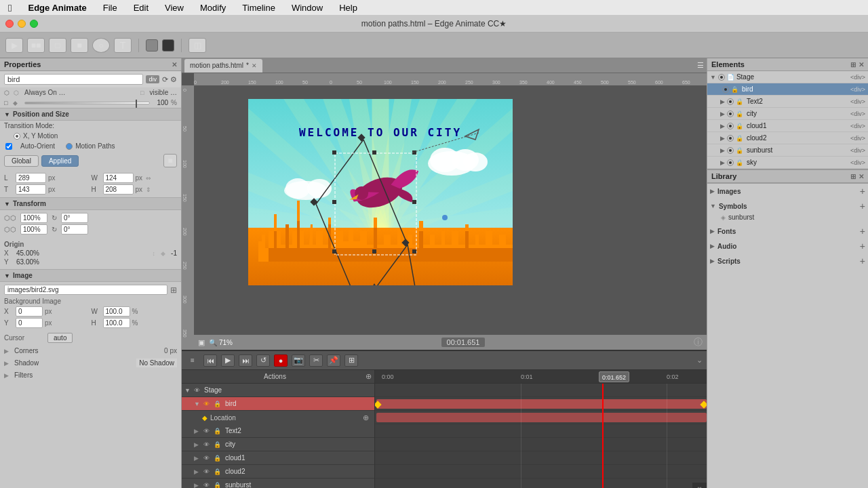 The width and height of the screenshot is (868, 488). I want to click on timeline-loop-btn: ↺, so click(263, 361).